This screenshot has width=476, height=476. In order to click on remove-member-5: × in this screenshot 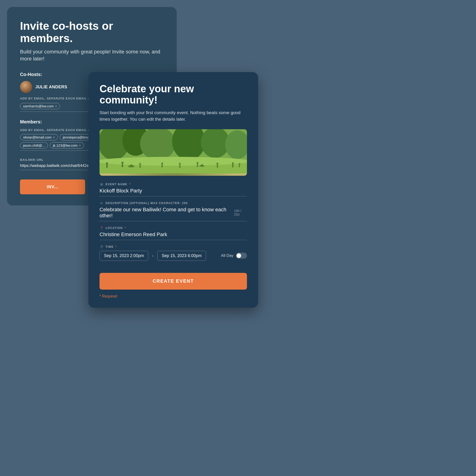, I will do `click(80, 145)`.